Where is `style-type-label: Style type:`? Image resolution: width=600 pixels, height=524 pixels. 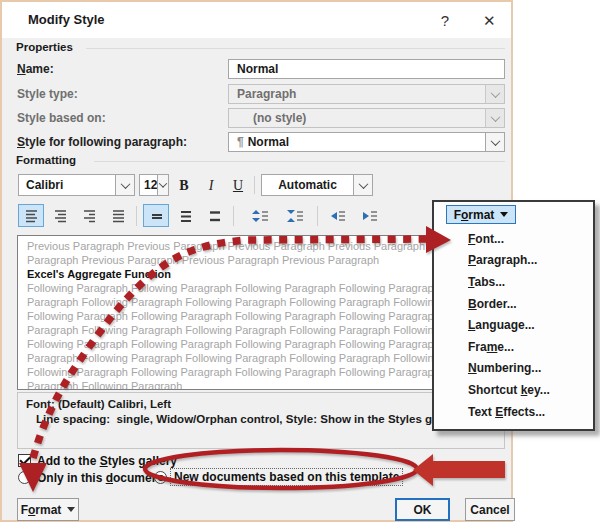 style-type-label: Style type: is located at coordinates (48, 94).